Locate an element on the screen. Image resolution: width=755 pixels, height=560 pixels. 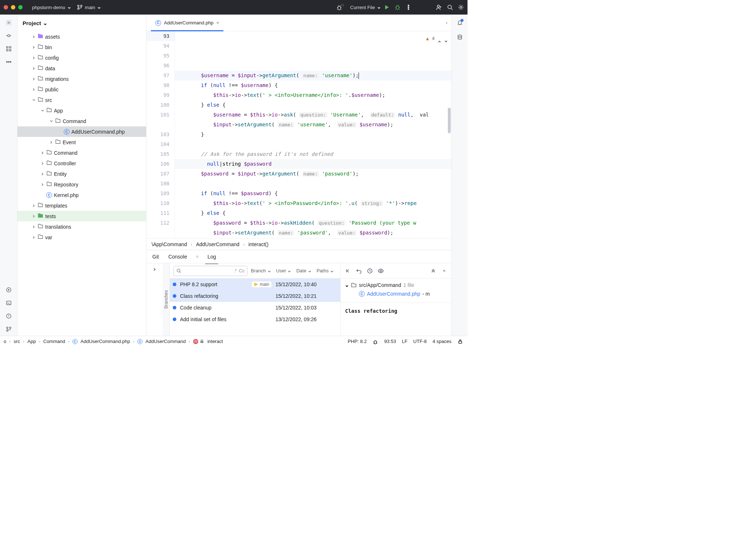
editor-tab-menu-icon is located at coordinates (449, 23).